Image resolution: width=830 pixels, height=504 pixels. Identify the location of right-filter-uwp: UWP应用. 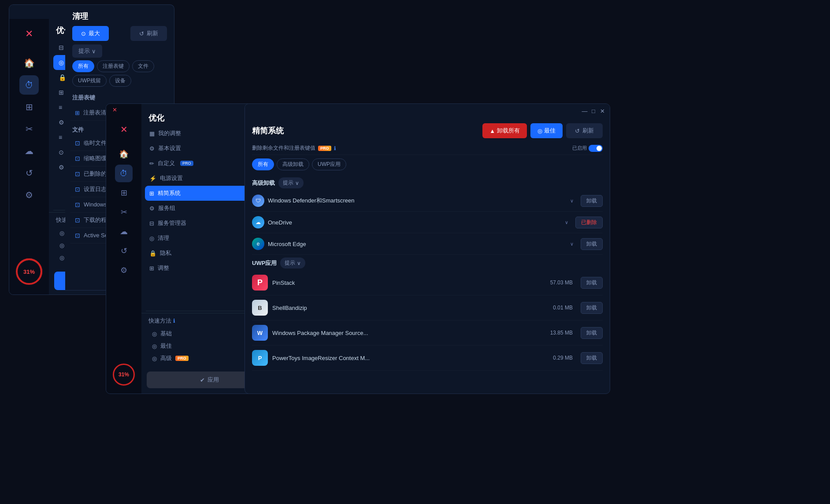
(329, 165).